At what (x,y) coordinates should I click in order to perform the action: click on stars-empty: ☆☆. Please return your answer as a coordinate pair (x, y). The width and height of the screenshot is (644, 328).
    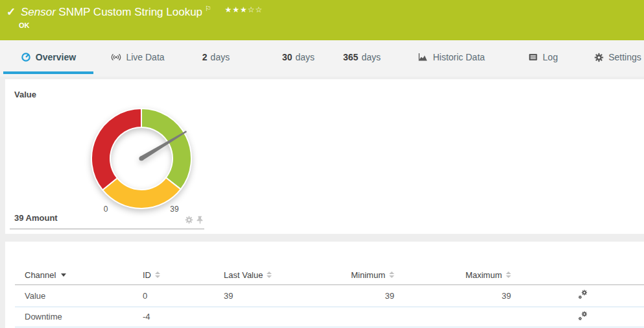
    Looking at the image, I should click on (256, 10).